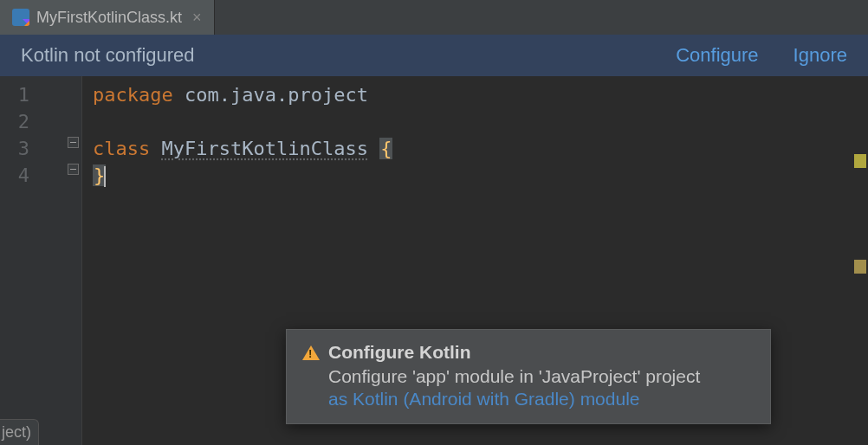 The height and width of the screenshot is (445, 868). What do you see at coordinates (820, 55) in the screenshot?
I see `ignore-link: Ignore` at bounding box center [820, 55].